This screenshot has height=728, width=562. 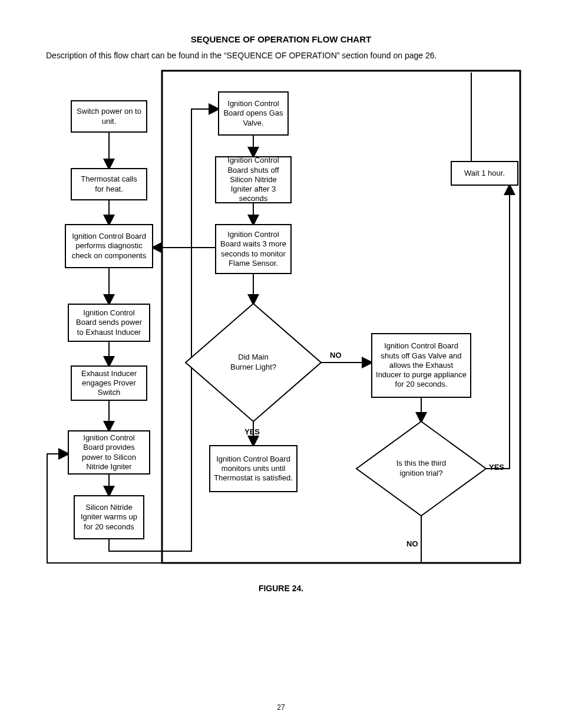 What do you see at coordinates (412, 543) in the screenshot?
I see `label-no-2: NO` at bounding box center [412, 543].